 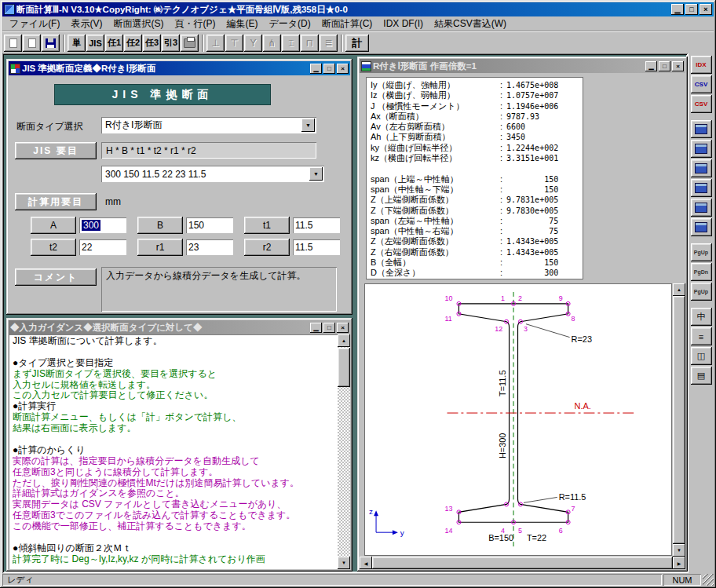 What do you see at coordinates (678, 66) in the screenshot?
I see `result-close-button: ×` at bounding box center [678, 66].